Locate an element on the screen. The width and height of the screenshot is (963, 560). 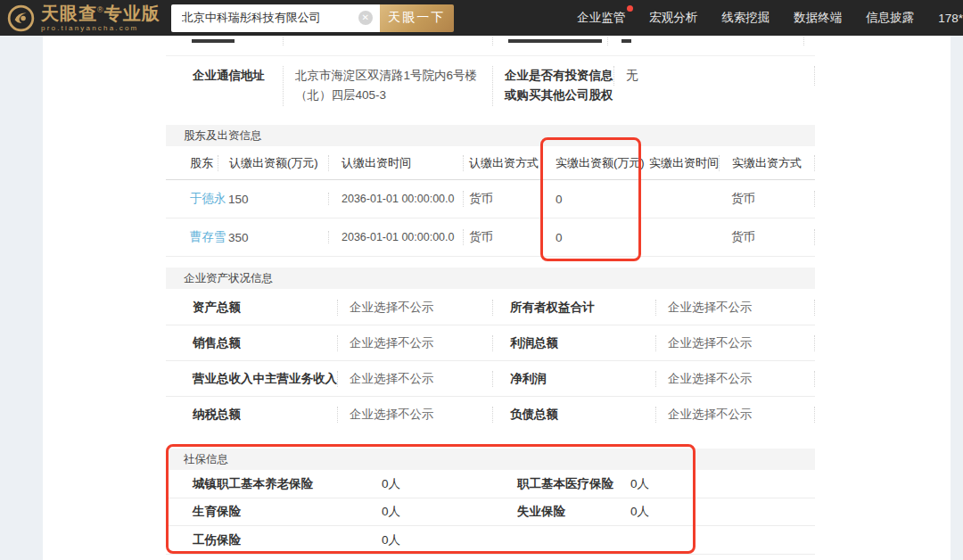
column-header: 实缴出资时间 is located at coordinates (680, 163).